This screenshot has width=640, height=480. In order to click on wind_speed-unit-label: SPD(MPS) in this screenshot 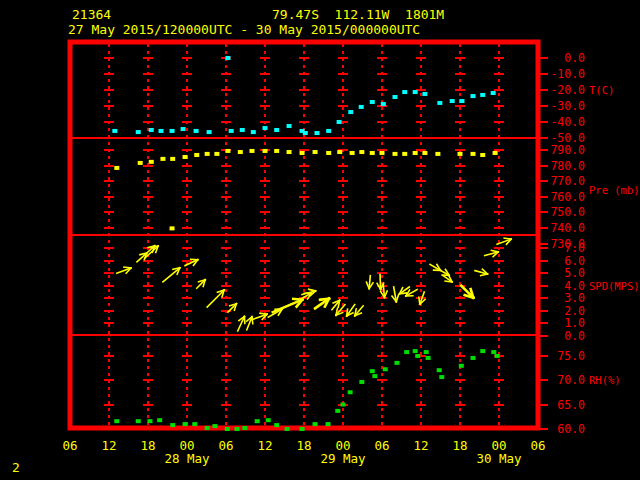, I will do `click(614, 286)`.